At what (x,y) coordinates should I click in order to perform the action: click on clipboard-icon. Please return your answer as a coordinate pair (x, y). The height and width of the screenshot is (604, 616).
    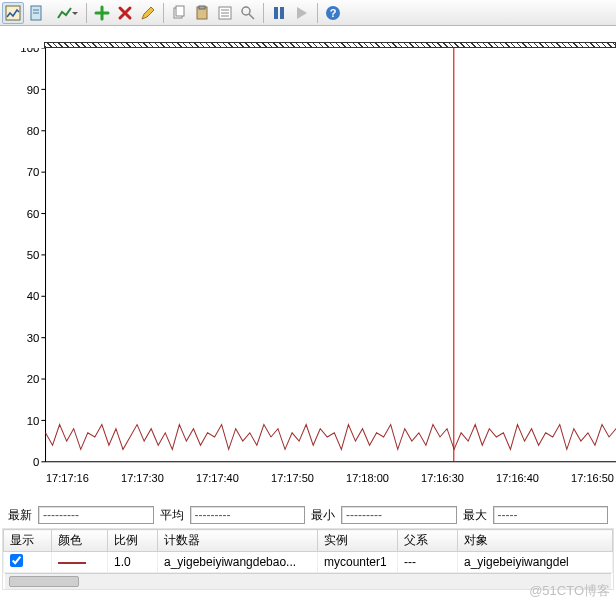
    Looking at the image, I should click on (202, 13).